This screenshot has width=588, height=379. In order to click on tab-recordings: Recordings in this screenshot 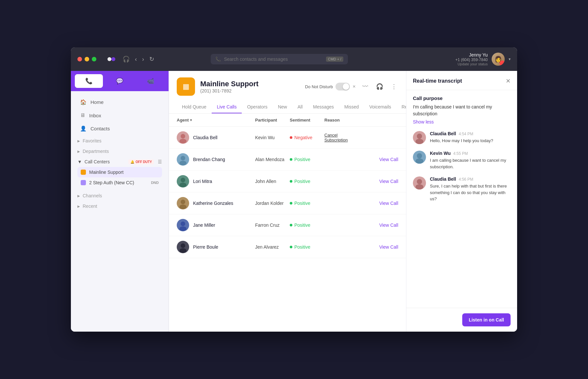, I will do `click(401, 107)`.